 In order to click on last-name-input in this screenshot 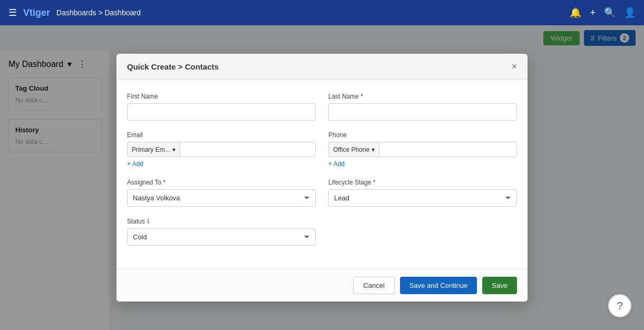, I will do `click(423, 112)`.